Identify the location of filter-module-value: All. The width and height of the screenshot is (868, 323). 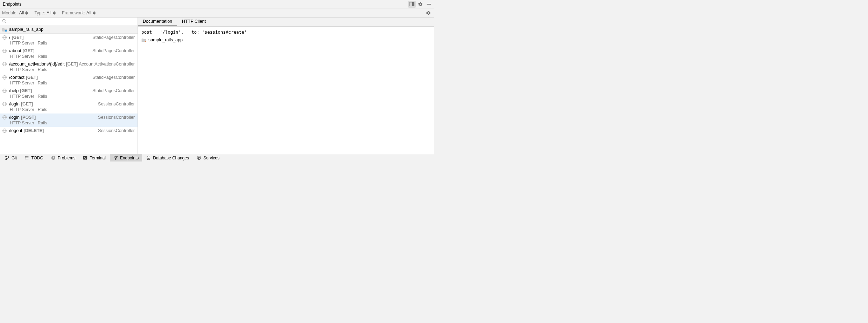
(21, 13).